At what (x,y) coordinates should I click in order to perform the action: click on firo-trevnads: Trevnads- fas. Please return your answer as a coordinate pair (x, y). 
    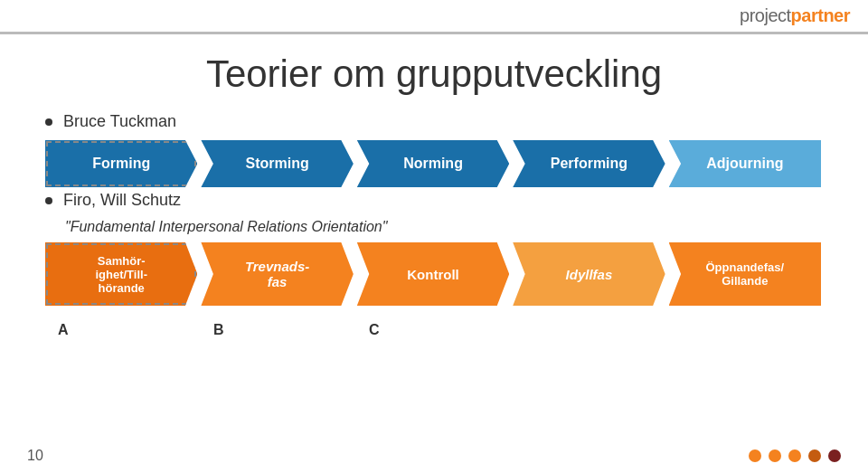
    Looking at the image, I should click on (277, 274).